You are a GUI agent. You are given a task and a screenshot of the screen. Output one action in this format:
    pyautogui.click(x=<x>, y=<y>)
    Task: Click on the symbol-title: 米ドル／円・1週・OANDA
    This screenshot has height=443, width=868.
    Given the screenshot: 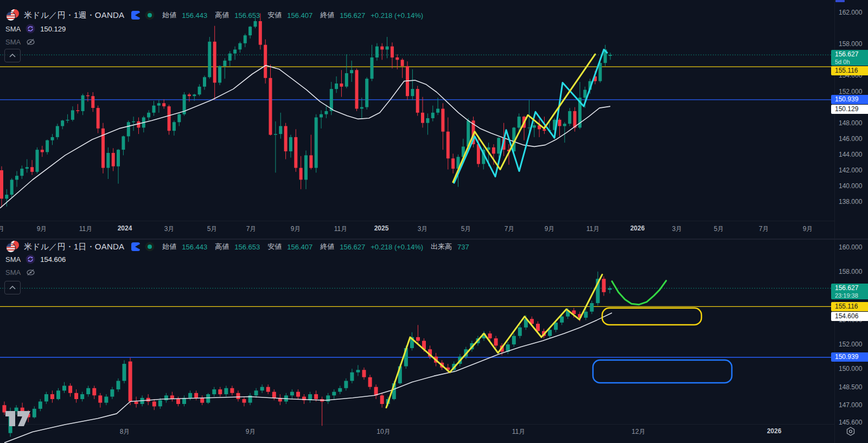 What is the action you would take?
    pyautogui.click(x=74, y=15)
    